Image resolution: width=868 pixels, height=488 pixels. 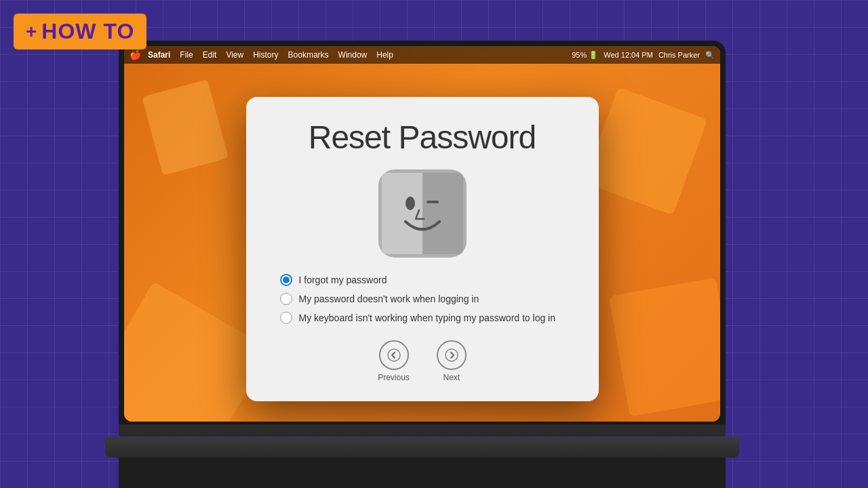 What do you see at coordinates (385, 55) in the screenshot?
I see `menubar-help: Help` at bounding box center [385, 55].